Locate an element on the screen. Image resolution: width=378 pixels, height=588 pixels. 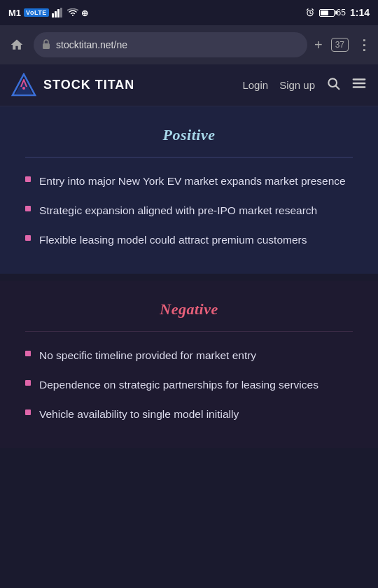
browser-menu-button: ⋮ is located at coordinates (364, 45).